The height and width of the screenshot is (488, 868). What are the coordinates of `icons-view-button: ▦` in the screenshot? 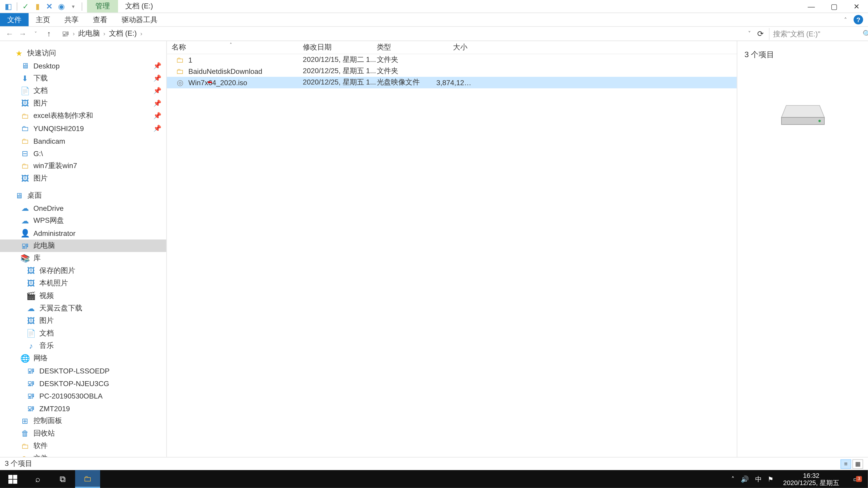 It's located at (858, 464).